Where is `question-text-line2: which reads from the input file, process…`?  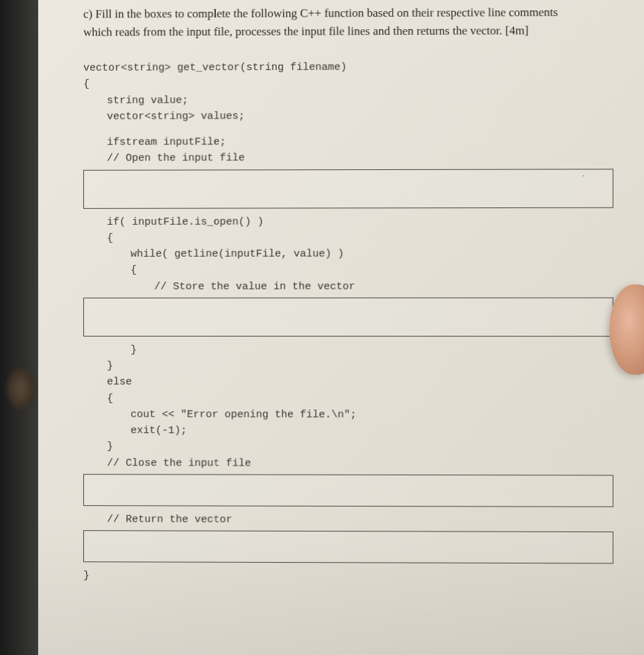 question-text-line2: which reads from the input file, process… is located at coordinates (306, 31).